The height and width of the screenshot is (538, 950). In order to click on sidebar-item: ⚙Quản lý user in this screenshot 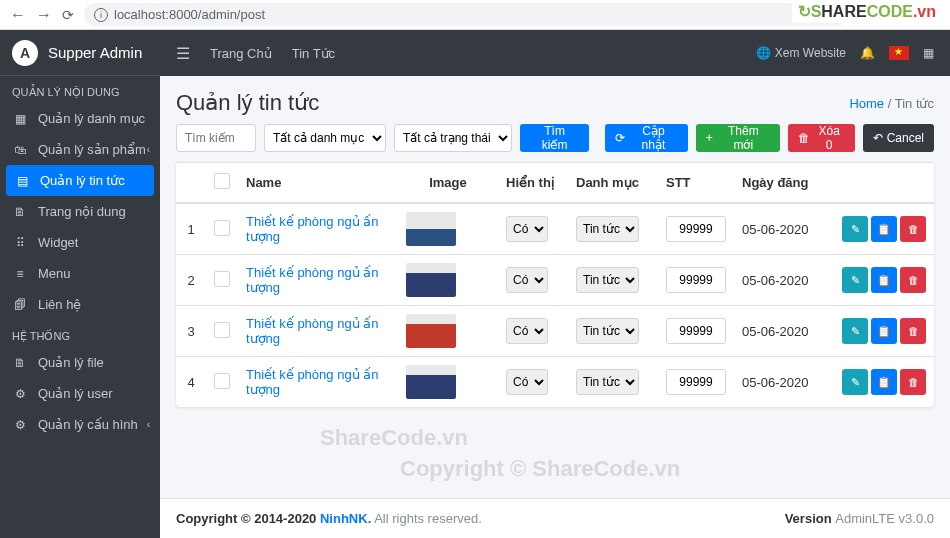, I will do `click(80, 394)`.